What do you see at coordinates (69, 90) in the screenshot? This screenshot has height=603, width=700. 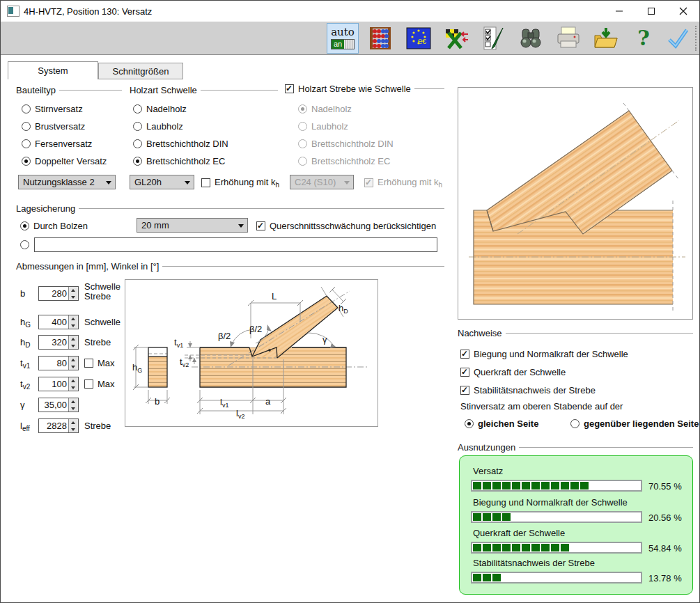 I see `group-bauteiltyp: Bauteiltyp` at bounding box center [69, 90].